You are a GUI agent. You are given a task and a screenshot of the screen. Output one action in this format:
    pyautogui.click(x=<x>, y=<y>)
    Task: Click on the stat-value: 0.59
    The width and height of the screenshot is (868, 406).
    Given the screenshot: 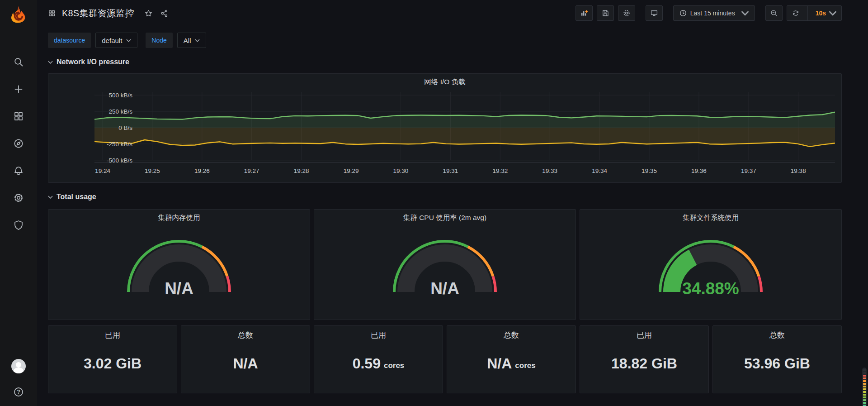 What is the action you would take?
    pyautogui.click(x=367, y=364)
    